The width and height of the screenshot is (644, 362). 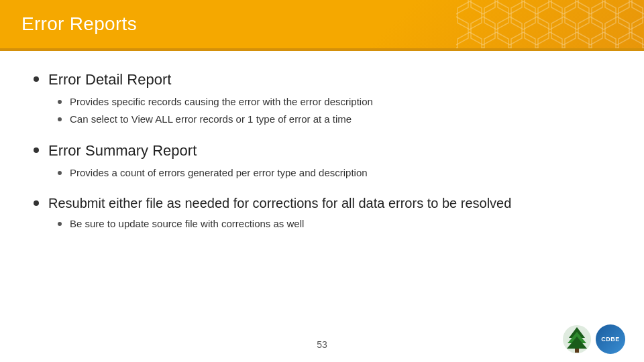 What do you see at coordinates (337, 173) in the screenshot?
I see `minor-bullet-2-1: Provides a count of errors generated per…` at bounding box center [337, 173].